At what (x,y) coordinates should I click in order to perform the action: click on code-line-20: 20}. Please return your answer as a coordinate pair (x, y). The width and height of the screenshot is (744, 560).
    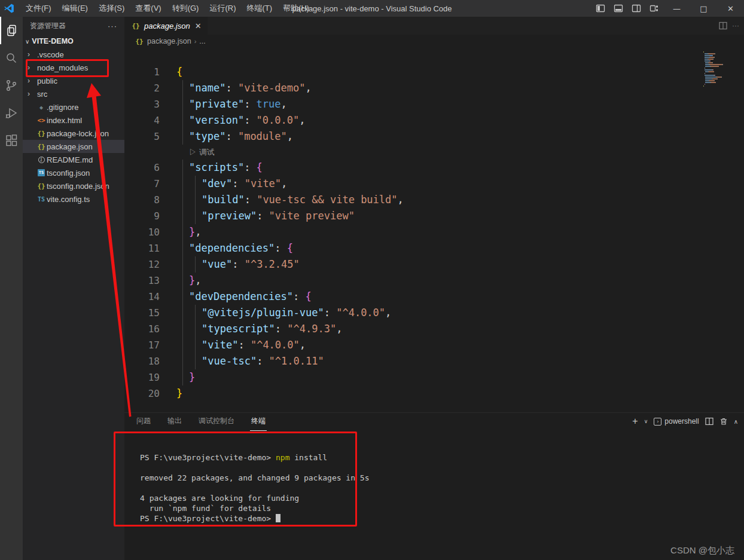
    Looking at the image, I should click on (434, 393).